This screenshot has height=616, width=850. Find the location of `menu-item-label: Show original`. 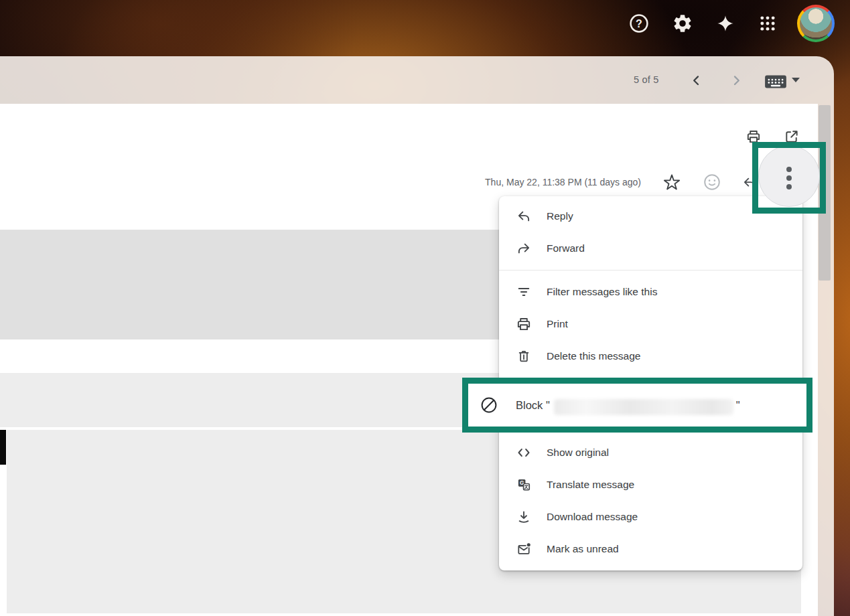

menu-item-label: Show original is located at coordinates (577, 453).